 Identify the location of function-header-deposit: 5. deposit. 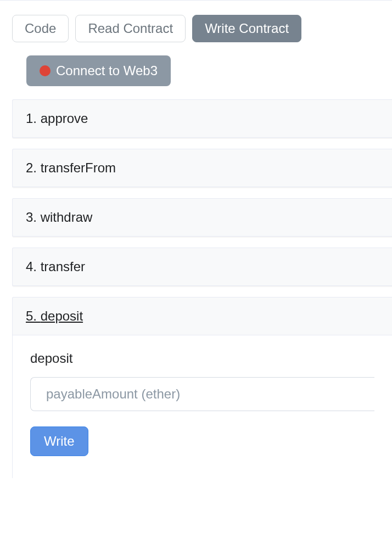
(202, 316).